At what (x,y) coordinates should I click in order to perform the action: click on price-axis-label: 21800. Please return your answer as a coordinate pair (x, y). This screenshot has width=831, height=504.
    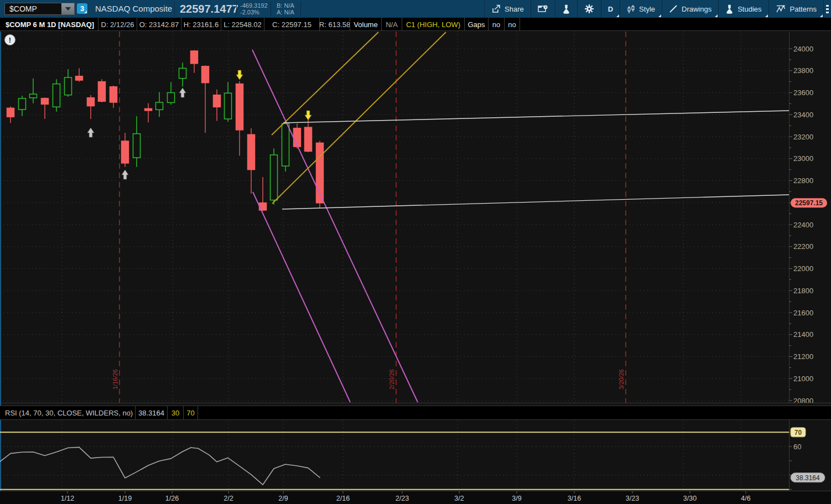
    Looking at the image, I should click on (803, 291).